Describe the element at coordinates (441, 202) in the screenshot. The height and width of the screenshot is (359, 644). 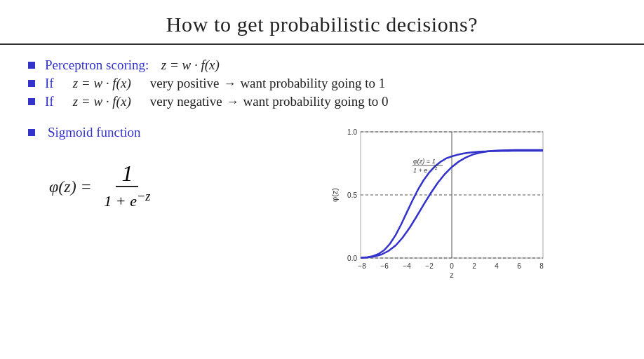
I see `sigmoid-svg: 1.0 0.5 0.0 −8 −6 −4 −2 0 2 4 6 8` at that location.